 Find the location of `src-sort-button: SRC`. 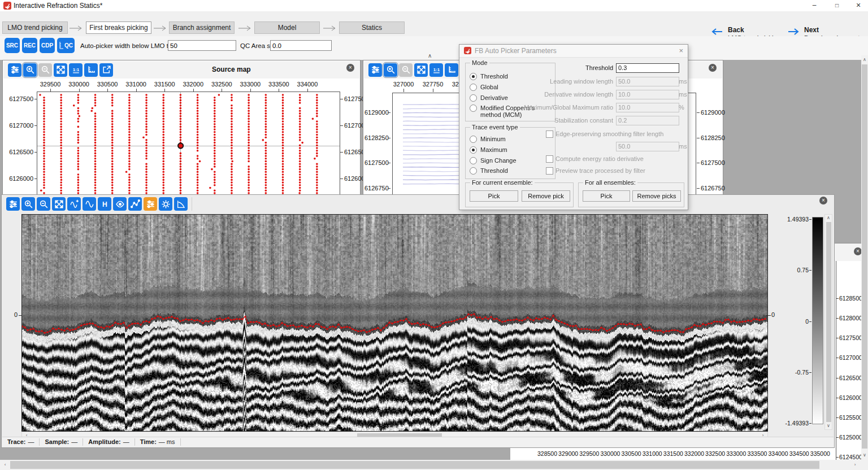

src-sort-button: SRC is located at coordinates (12, 45).